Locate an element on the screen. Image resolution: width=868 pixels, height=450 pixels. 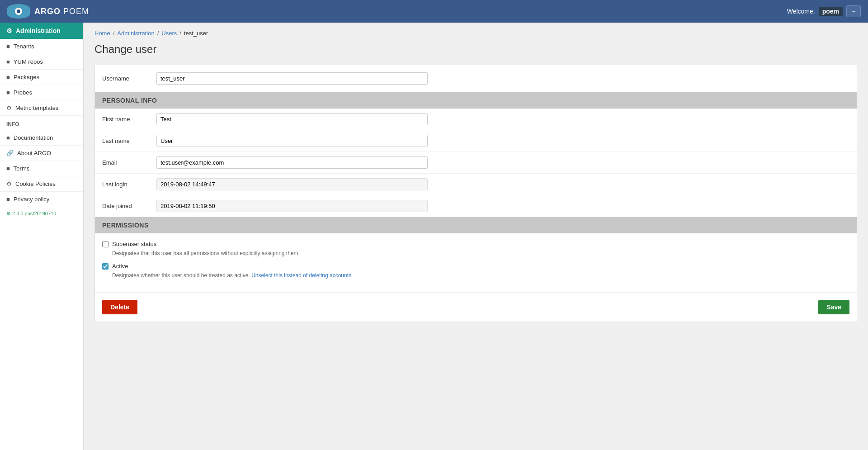
active-help-link: Unselect this instead of deleting accoun… is located at coordinates (302, 275).